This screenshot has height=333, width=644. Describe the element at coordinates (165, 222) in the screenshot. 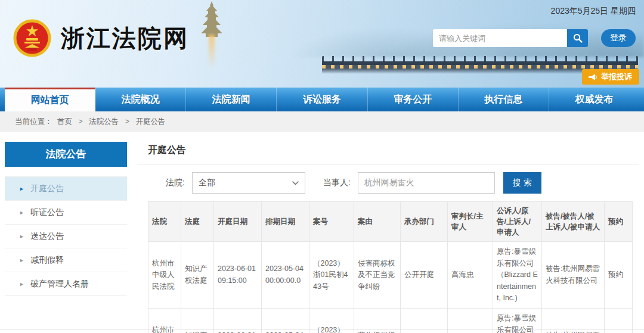

I see `th-court: 法院` at that location.